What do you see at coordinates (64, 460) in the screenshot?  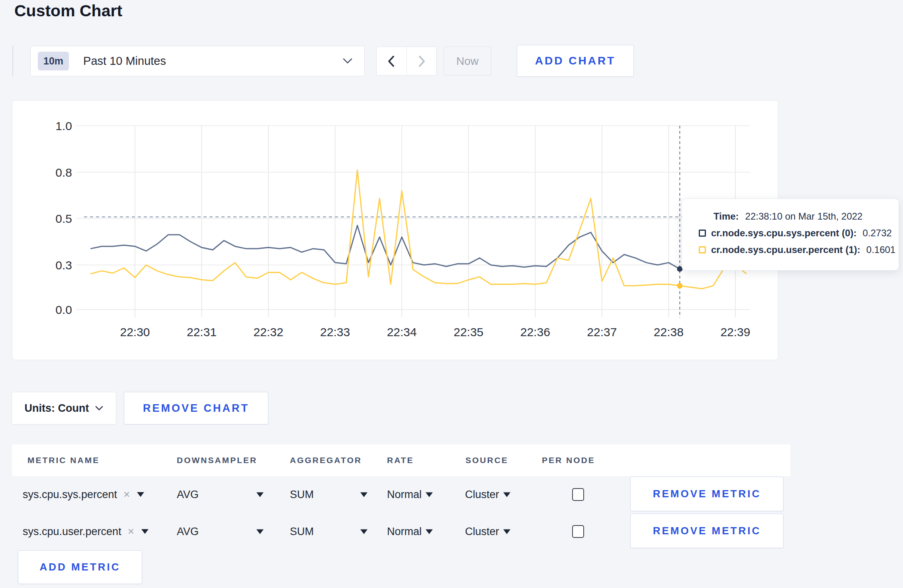 I see `header-metric-name: METRIC NAME` at bounding box center [64, 460].